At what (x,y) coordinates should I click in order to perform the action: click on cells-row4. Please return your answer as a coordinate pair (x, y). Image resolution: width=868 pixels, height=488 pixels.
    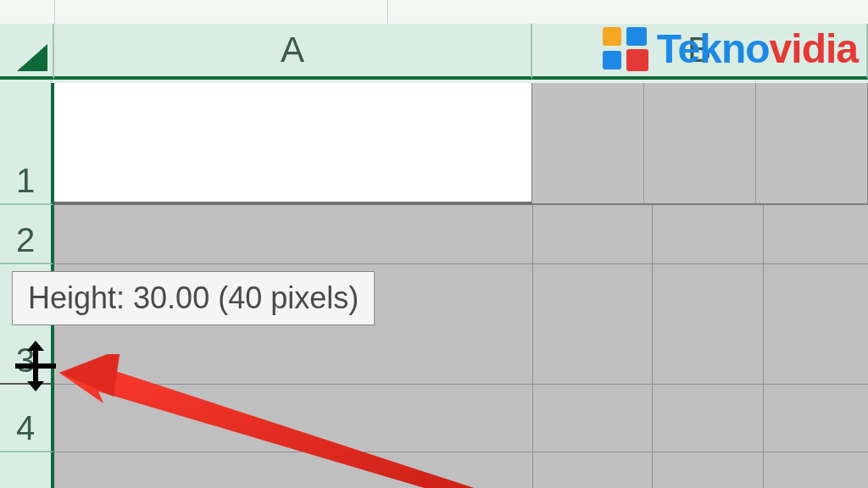
    Looking at the image, I should click on (461, 419).